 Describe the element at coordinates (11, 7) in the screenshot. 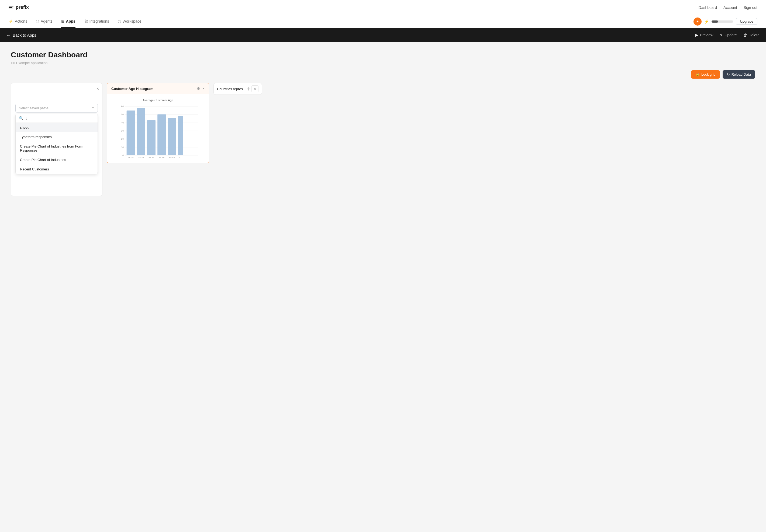

I see `logo-icon` at that location.